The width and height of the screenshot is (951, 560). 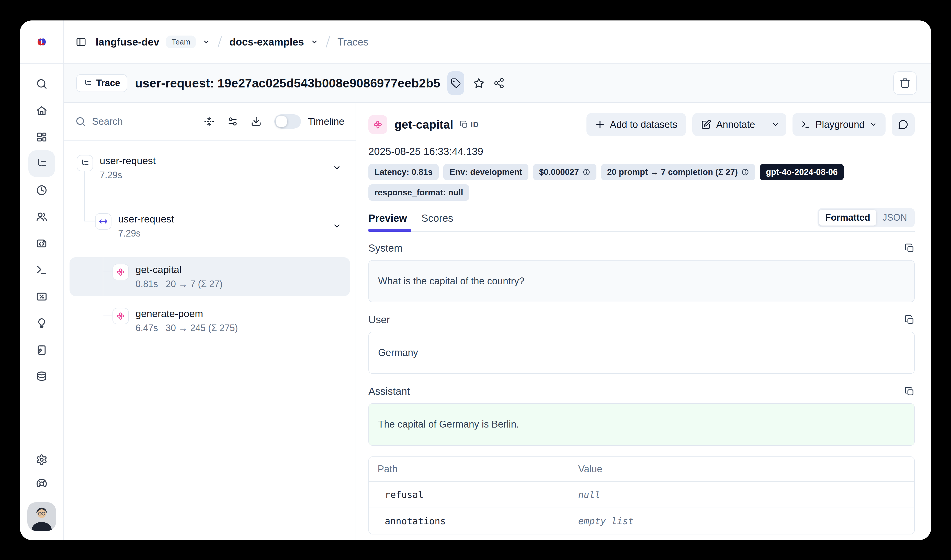 What do you see at coordinates (232, 42) in the screenshot?
I see `breadcrumb: langfuse-dev Team docs-examples Traces` at bounding box center [232, 42].